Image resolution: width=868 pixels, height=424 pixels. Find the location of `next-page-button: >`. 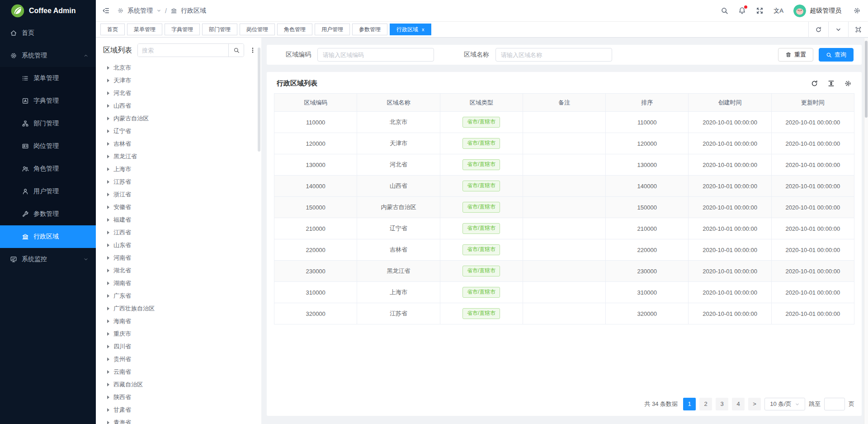

next-page-button: > is located at coordinates (755, 404).